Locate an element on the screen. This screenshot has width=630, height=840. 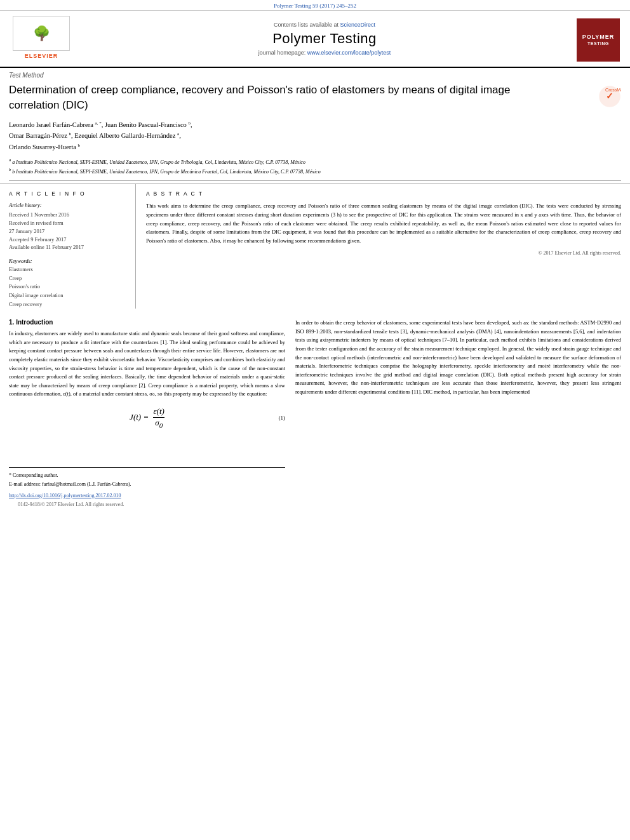
journal-center: Contents lists available at ScienceDirec… is located at coordinates (325, 39).